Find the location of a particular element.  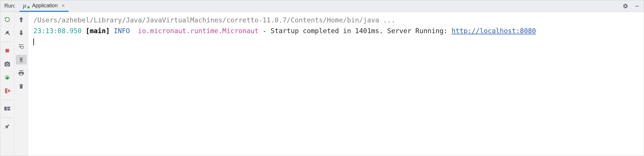

console-toolbar is located at coordinates (21, 84).